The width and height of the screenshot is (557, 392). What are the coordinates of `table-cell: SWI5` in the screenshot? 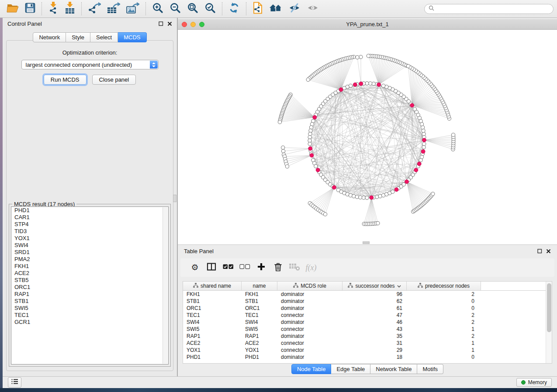 It's located at (212, 329).